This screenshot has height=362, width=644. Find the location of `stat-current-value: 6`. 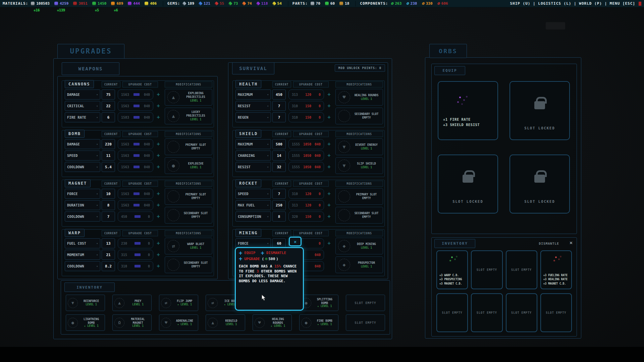

stat-current-value: 6 is located at coordinates (108, 117).